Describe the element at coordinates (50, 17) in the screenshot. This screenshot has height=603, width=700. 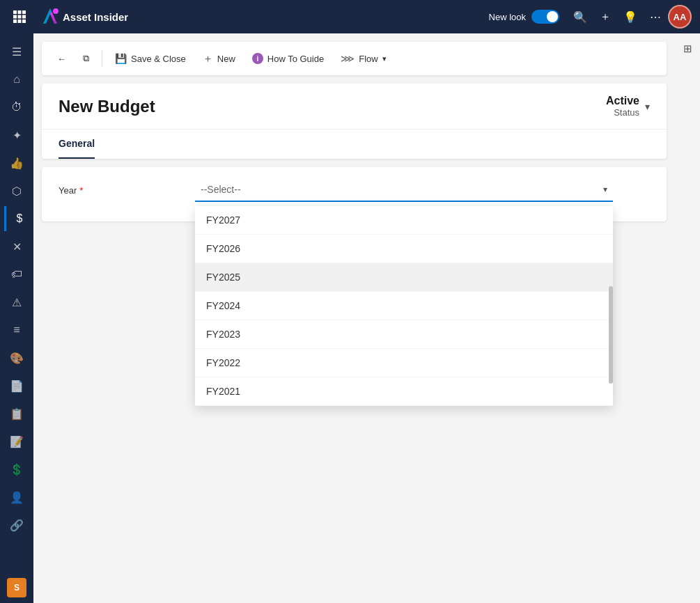
I see `app-logo` at that location.